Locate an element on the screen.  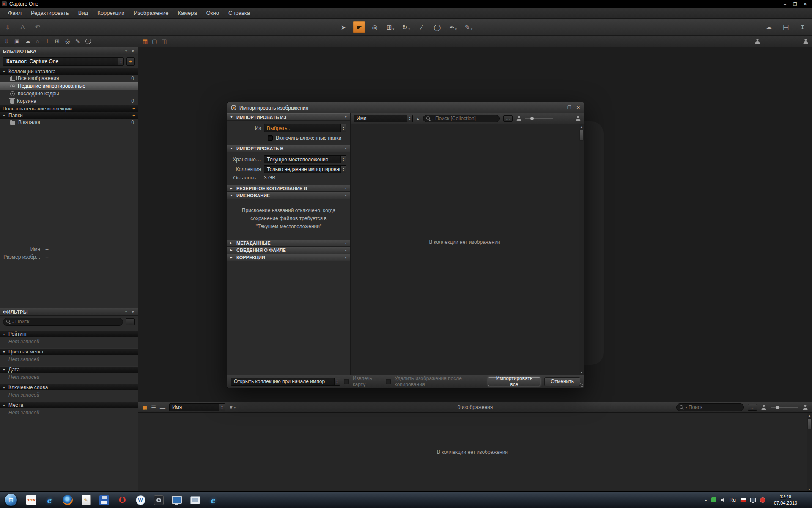
loupe-tool-button: ◎ is located at coordinates (375, 27).